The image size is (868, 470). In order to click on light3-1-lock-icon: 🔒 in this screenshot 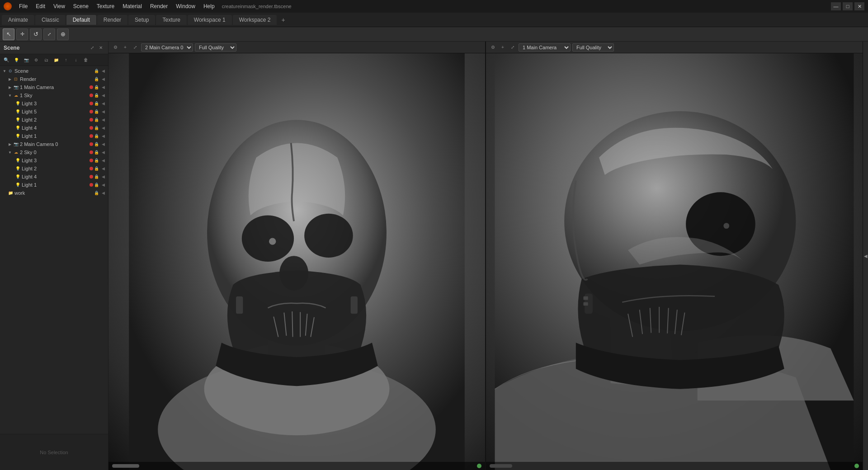, I will do `click(96, 103)`.